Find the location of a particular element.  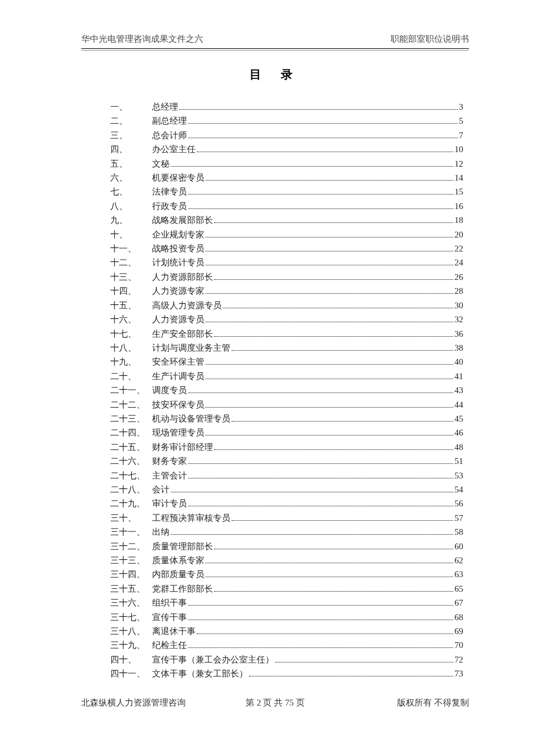

toc-entry: 一、总经理3 is located at coordinates (287, 107).